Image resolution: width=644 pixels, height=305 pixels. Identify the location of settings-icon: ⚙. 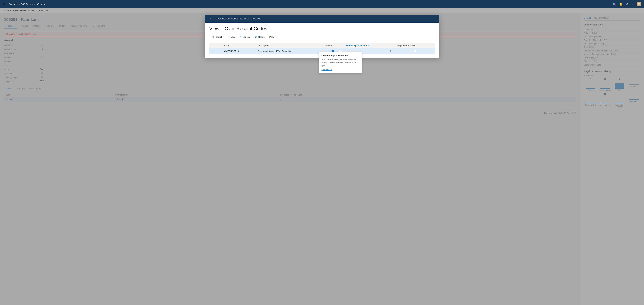
(627, 4).